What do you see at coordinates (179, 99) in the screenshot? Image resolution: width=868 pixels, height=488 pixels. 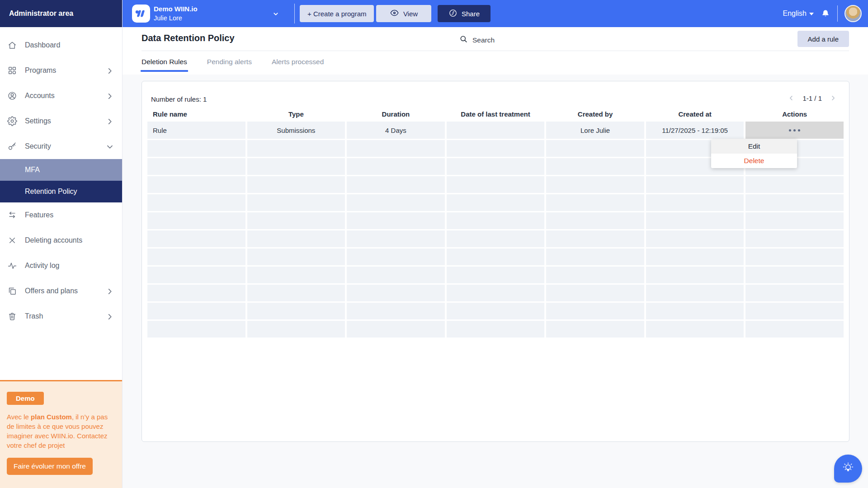 I see `rules-count: Number of rules: 1` at bounding box center [179, 99].